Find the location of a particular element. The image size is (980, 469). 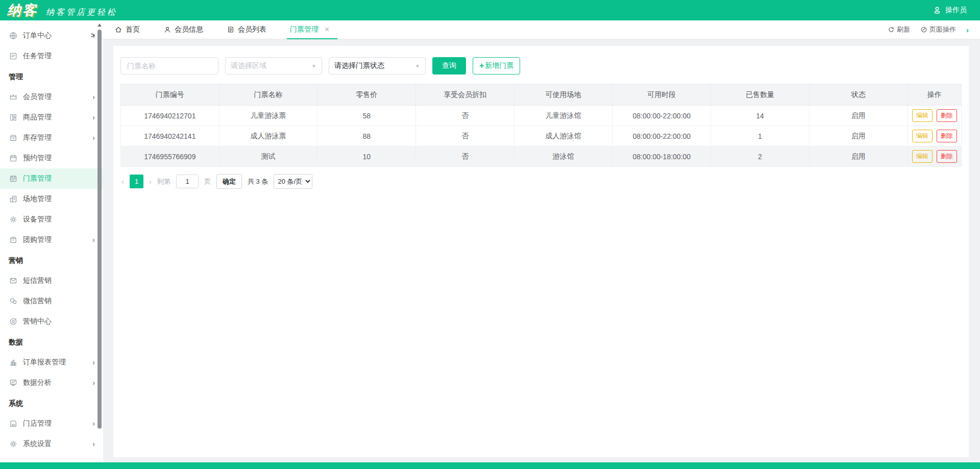

add-ticket-label: 新增门票 is located at coordinates (499, 66).